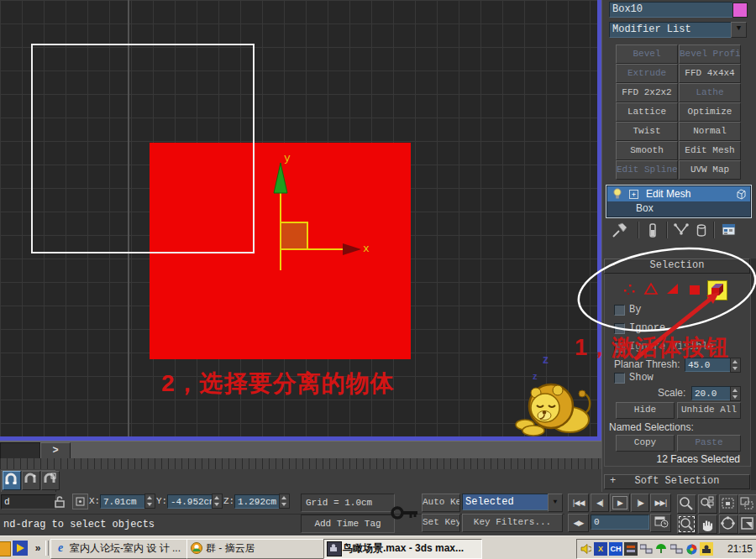 This screenshot has width=756, height=559. What do you see at coordinates (710, 54) in the screenshot?
I see `modifier-button-bevel-profile: Bevel Profile` at bounding box center [710, 54].